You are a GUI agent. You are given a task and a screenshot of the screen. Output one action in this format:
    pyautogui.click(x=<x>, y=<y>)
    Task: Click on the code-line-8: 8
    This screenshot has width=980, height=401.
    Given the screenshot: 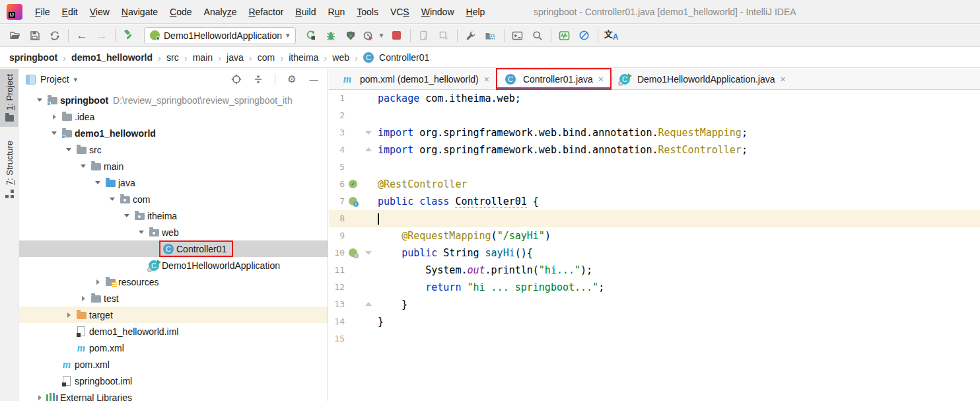 What is the action you would take?
    pyautogui.click(x=654, y=219)
    